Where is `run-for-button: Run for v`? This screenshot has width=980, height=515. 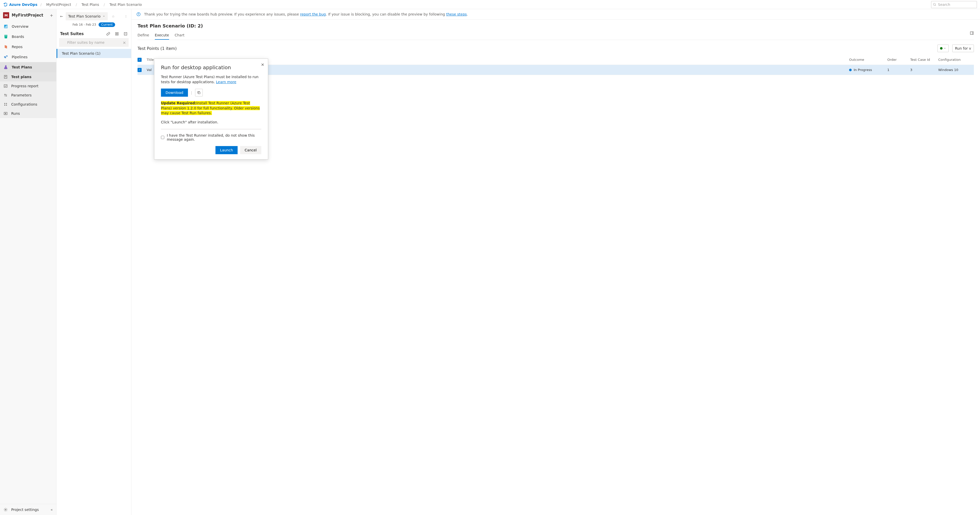 run-for-button: Run for v is located at coordinates (963, 48).